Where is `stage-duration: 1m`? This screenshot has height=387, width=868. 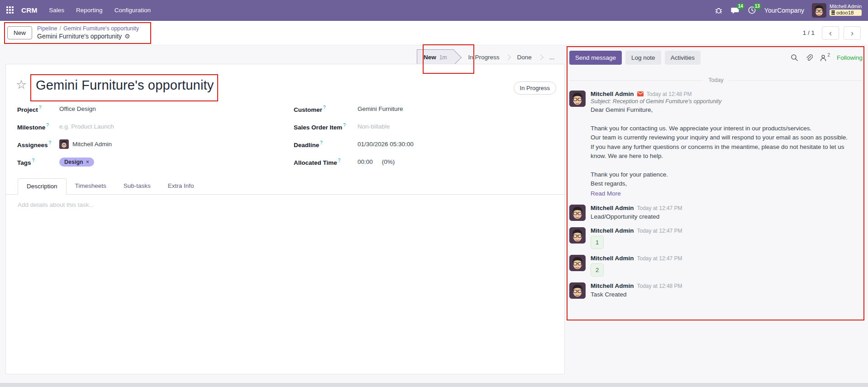
stage-duration: 1m is located at coordinates (444, 57).